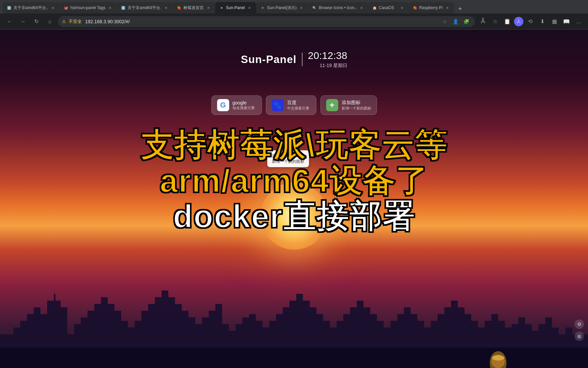 This screenshot has height=368, width=588. I want to click on panel-header: Sun-Panel 20:12:38 11-19 星期日, so click(294, 59).